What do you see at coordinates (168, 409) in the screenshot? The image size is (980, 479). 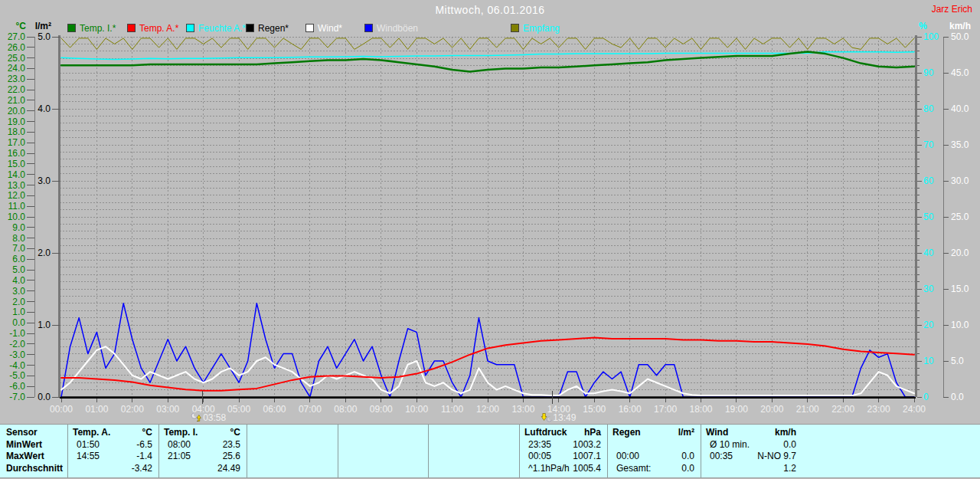 I see `x-tick-label: 03:00` at bounding box center [168, 409].